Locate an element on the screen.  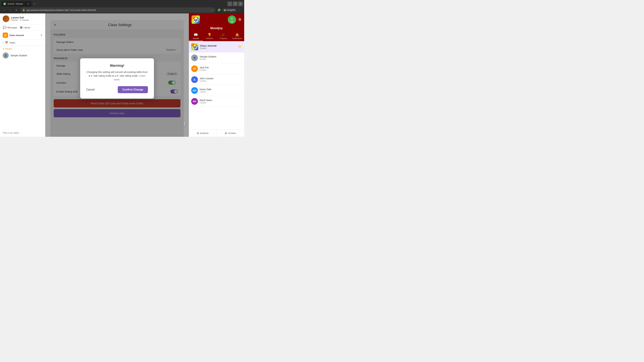
warning-dialog: Warning! Changing this setting will conv… is located at coordinates (117, 78).